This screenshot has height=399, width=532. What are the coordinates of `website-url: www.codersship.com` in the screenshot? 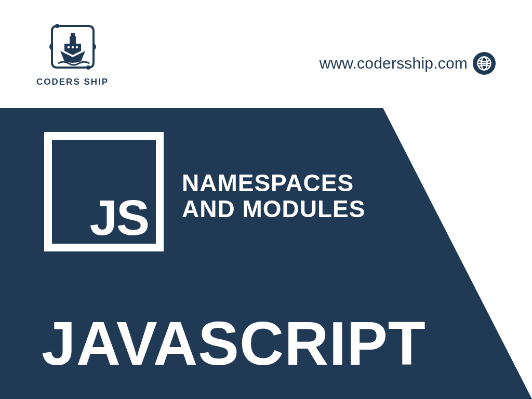 It's located at (407, 63).